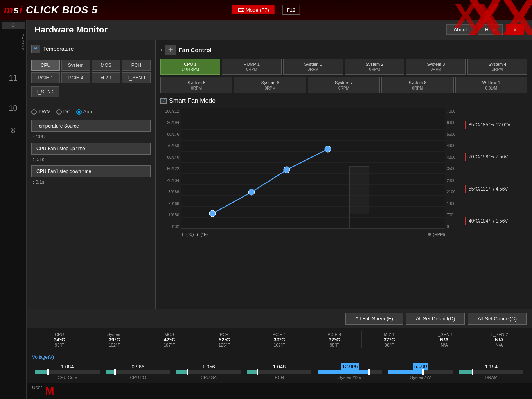  I want to click on bottom-username-area: User M, so click(279, 391).